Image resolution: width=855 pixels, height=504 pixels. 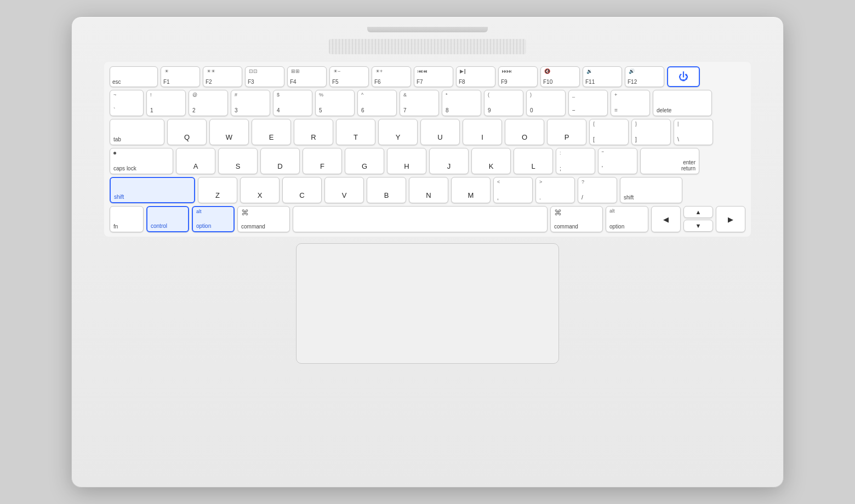 I want to click on key-power: ⏻, so click(x=683, y=77).